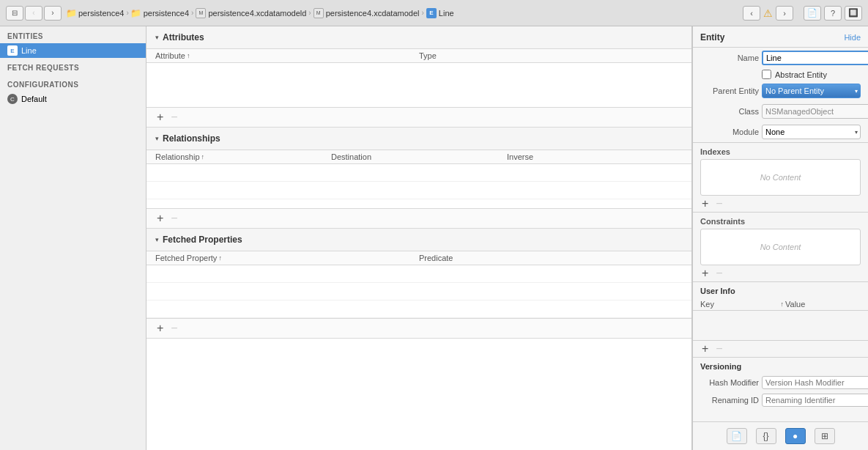 This screenshot has height=450, width=868. I want to click on inspector-toggle-button: 🔲, so click(853, 13).